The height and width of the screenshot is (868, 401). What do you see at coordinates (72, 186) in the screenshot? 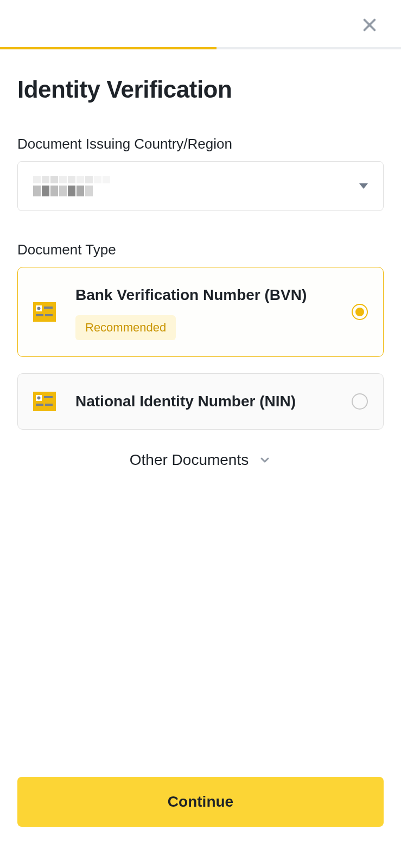
I see `country-value-redacted` at bounding box center [72, 186].